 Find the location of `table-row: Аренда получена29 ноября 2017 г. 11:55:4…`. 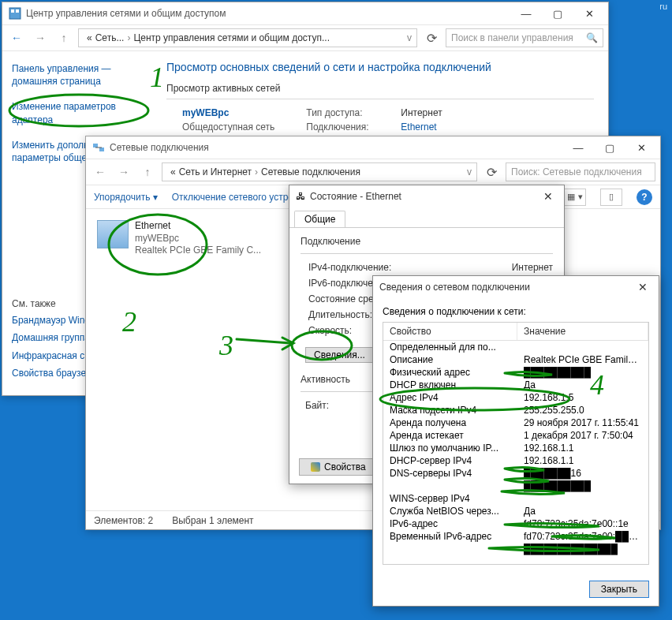

table-row: Аренда получена29 ноября 2017 г. 11:55:4… is located at coordinates (516, 423).